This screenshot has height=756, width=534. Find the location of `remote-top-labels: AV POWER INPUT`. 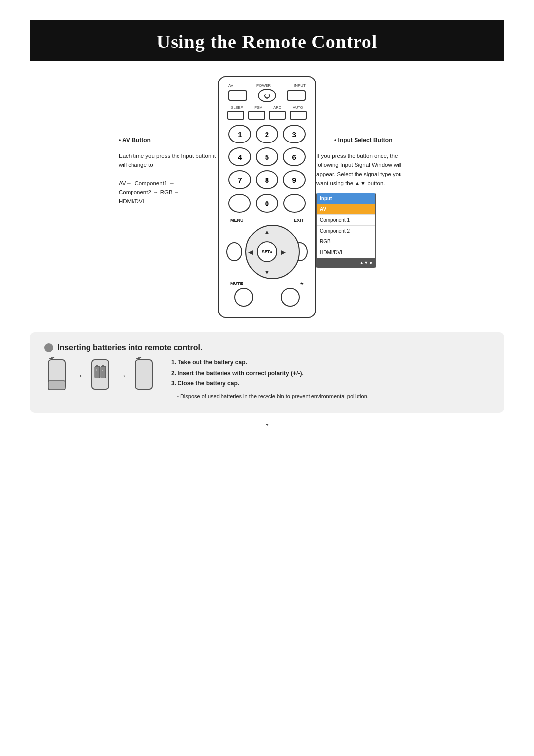

remote-top-labels: AV POWER INPUT is located at coordinates (267, 85).